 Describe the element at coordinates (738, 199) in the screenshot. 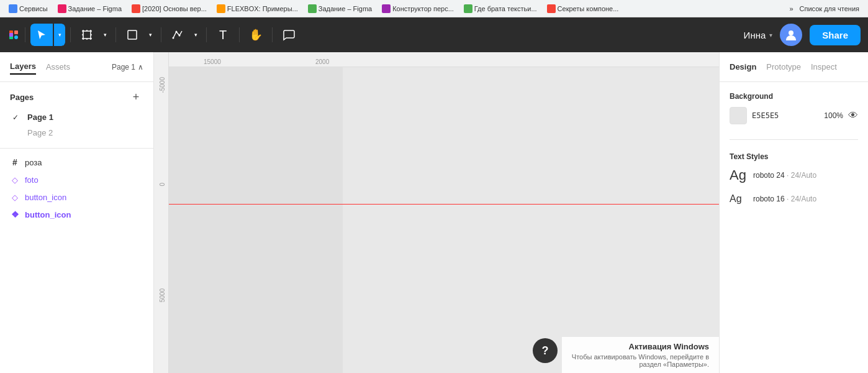

I see `text-style-ag-2: Ag` at that location.